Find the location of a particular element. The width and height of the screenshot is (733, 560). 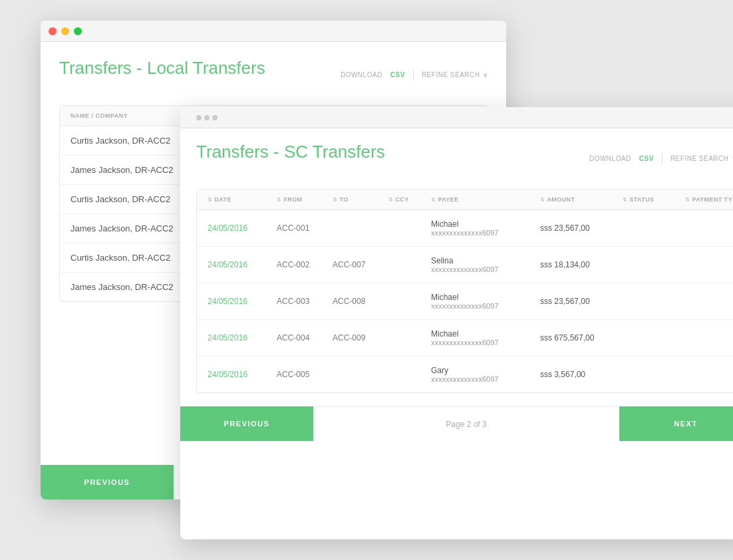

local-transfers-actions: DOWNLOAD CSV REFINE SEARCH ∨ is located at coordinates (414, 75).